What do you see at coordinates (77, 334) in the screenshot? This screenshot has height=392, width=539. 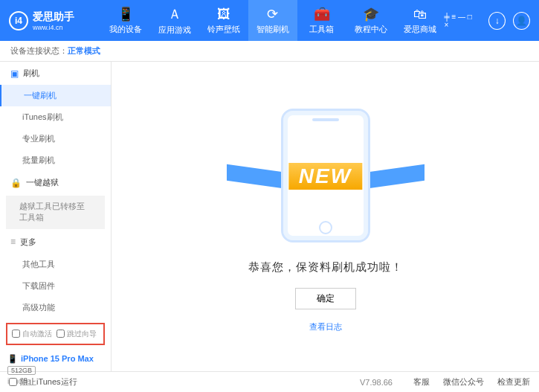 I see `skip-guide-checkbox: 跳过向导` at bounding box center [77, 334].